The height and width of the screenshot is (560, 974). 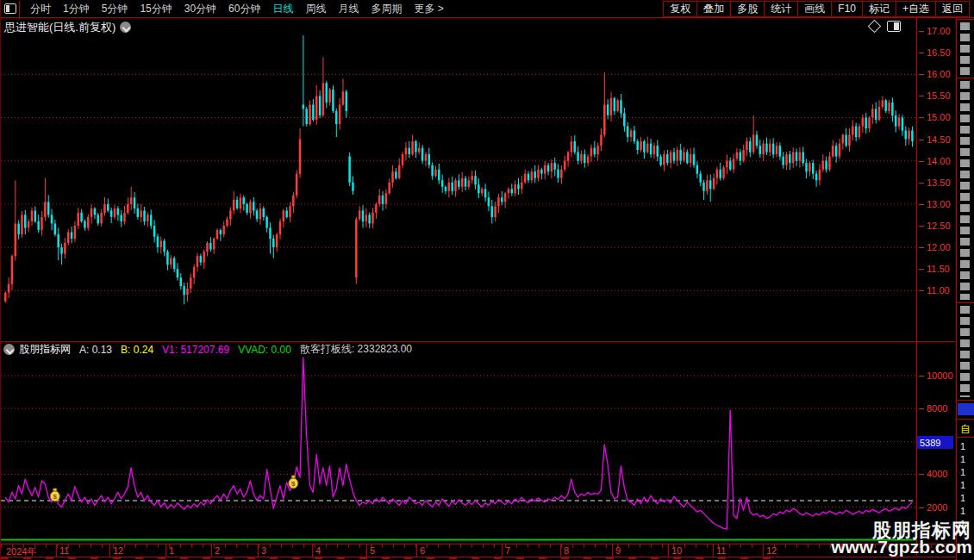 What do you see at coordinates (318, 551) in the screenshot?
I see `date-label: 4` at bounding box center [318, 551].